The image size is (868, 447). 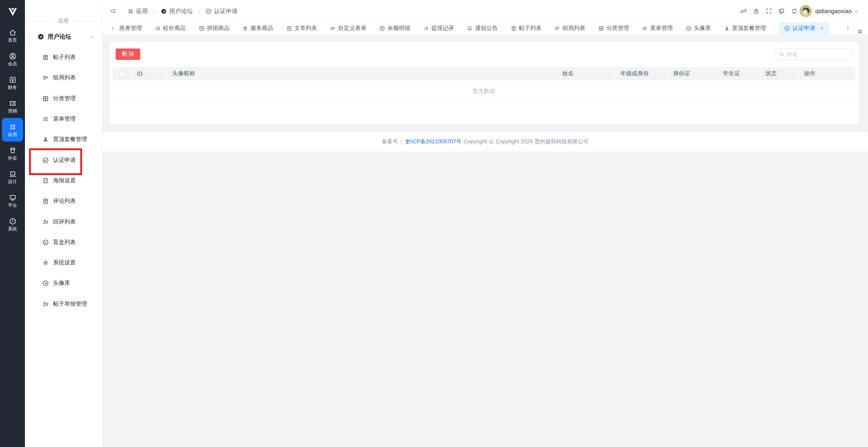 I want to click on grid-mini-icon, so click(x=860, y=32).